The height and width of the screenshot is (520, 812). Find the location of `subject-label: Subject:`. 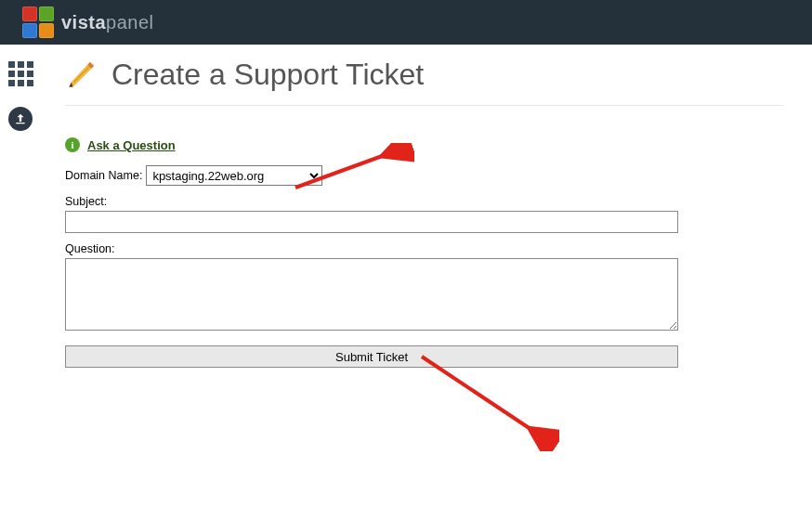

subject-label: Subject: is located at coordinates (425, 202).